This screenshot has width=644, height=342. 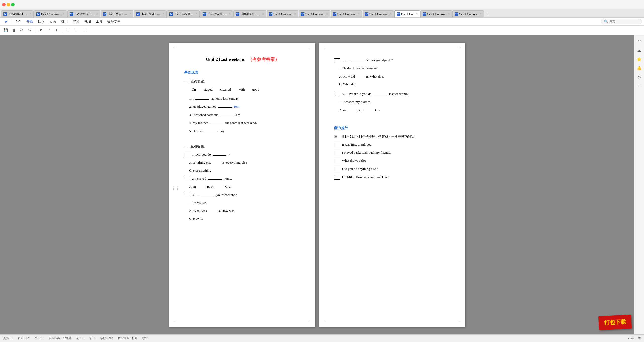 What do you see at coordinates (18, 22) in the screenshot?
I see `menu-file: 文件` at bounding box center [18, 22].